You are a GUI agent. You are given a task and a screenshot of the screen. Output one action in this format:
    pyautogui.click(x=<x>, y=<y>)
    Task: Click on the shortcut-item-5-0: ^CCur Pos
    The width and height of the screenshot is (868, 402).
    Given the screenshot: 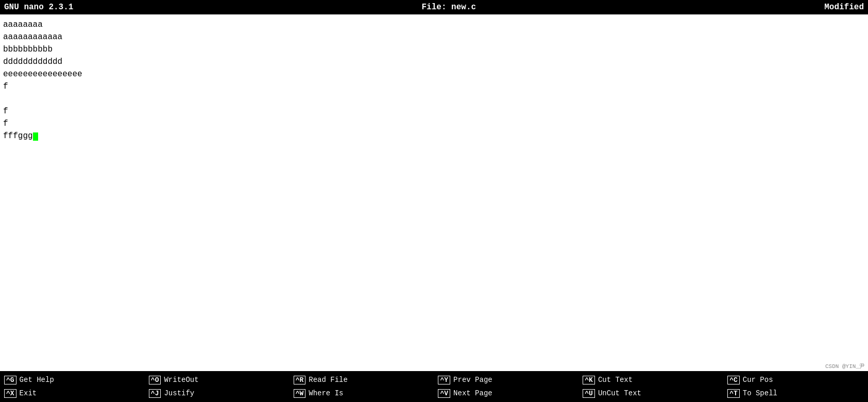 What is the action you would take?
    pyautogui.click(x=795, y=380)
    